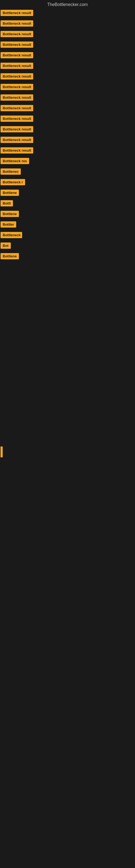 Image resolution: width=135 pixels, height=868 pixels. Describe the element at coordinates (68, 183) in the screenshot. I see `bottleneck-row-17: Bottleneck r` at that location.